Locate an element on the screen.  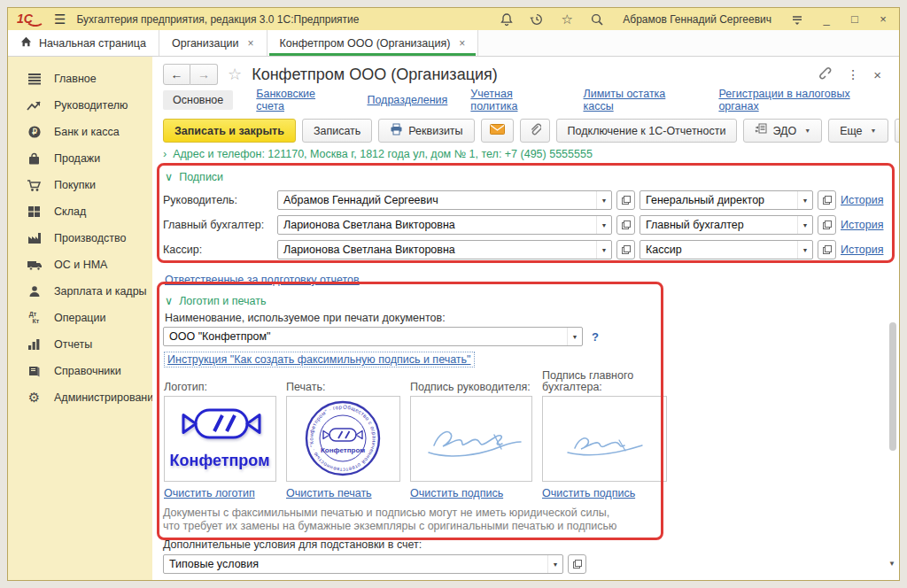
tab-home: Начальная страница is located at coordinates (83, 43).